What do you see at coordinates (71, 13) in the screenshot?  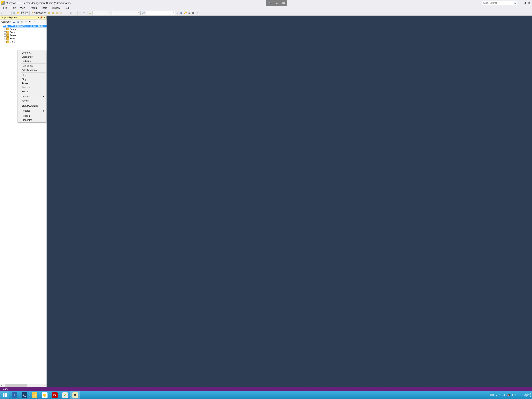 I see `copy-button: ⧉` at bounding box center [71, 13].